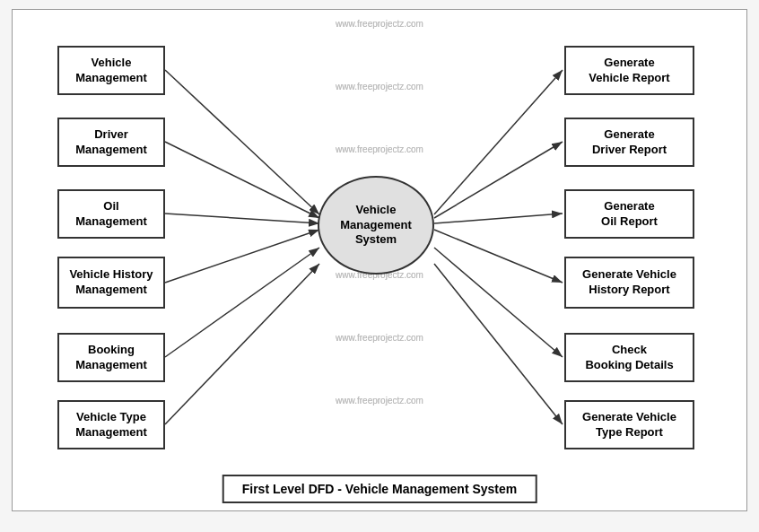 The height and width of the screenshot is (532, 759). Describe the element at coordinates (630, 425) in the screenshot. I see `generate-vehicle-type-report-box: Generate Vehicle Type Report` at that location.